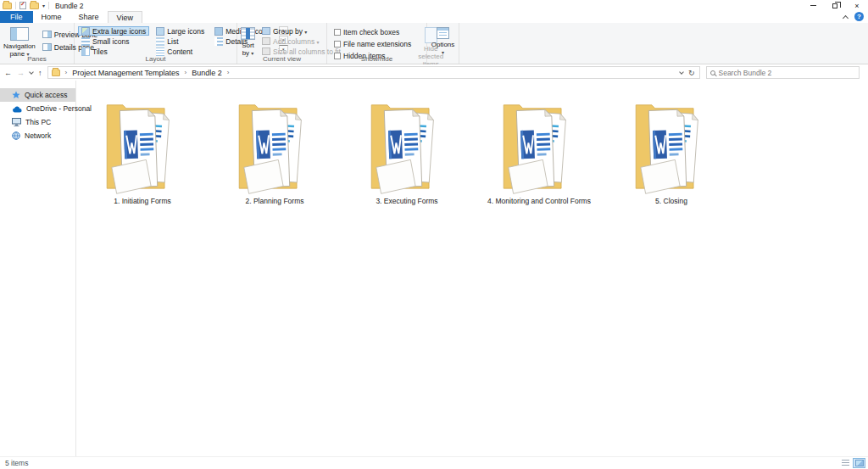 This screenshot has width=868, height=469. I want to click on minimize-button, so click(813, 5).